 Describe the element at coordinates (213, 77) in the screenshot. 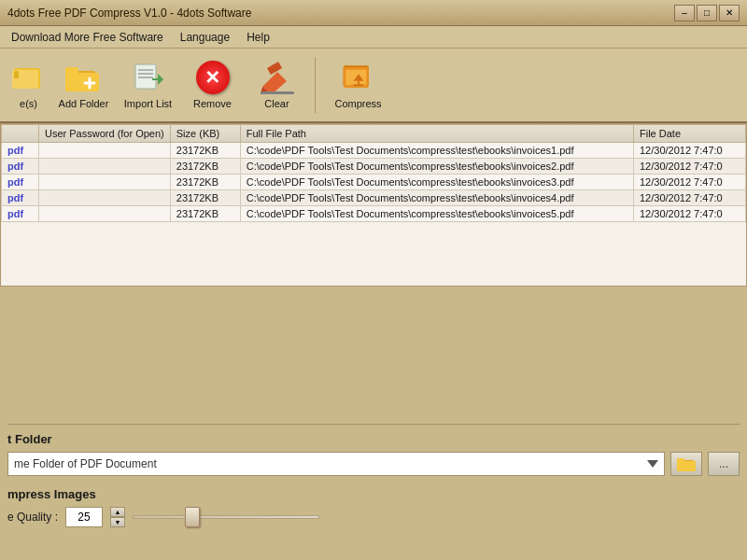

I see `remove-icon: ✕` at that location.